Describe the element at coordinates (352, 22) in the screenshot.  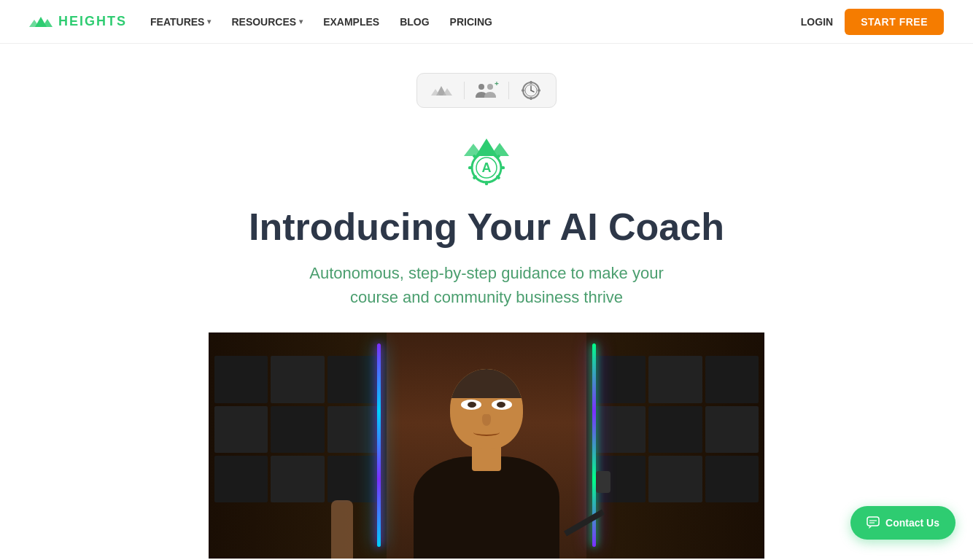
I see `nav-examples: EXAMPLES` at that location.